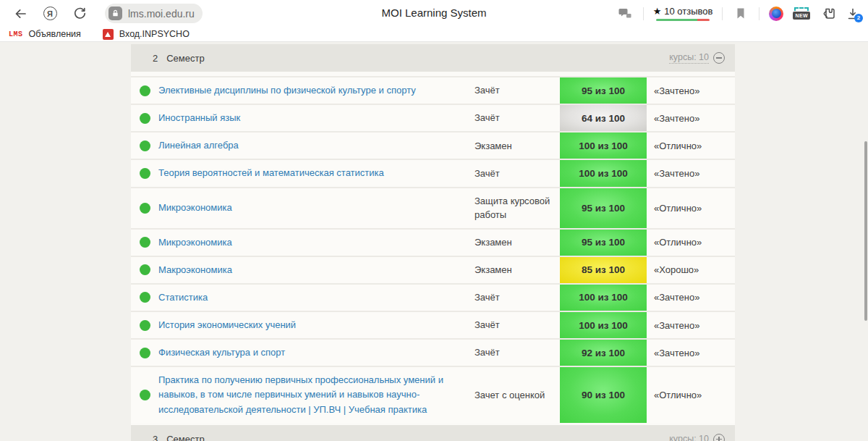 This screenshot has width=868, height=441. Describe the element at coordinates (433, 433) in the screenshot. I see `semester-3-header: 3 Семестр курсы: 10` at that location.